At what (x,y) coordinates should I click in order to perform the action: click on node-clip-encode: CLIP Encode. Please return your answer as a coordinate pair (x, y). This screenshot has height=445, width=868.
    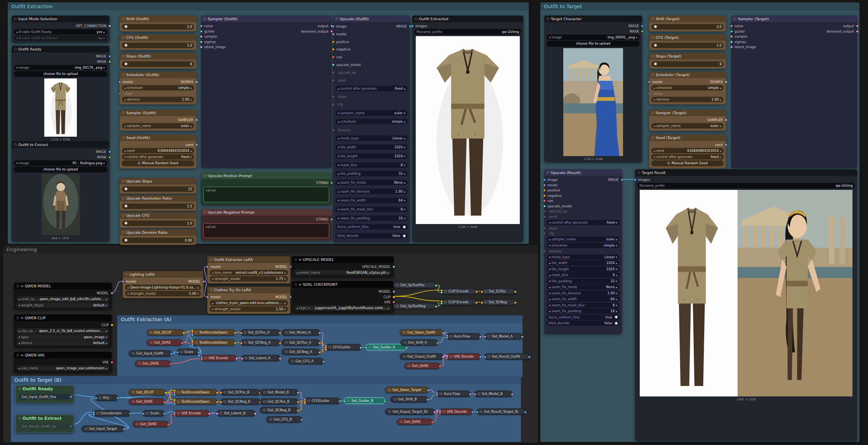
    Looking at the image, I should click on (459, 302).